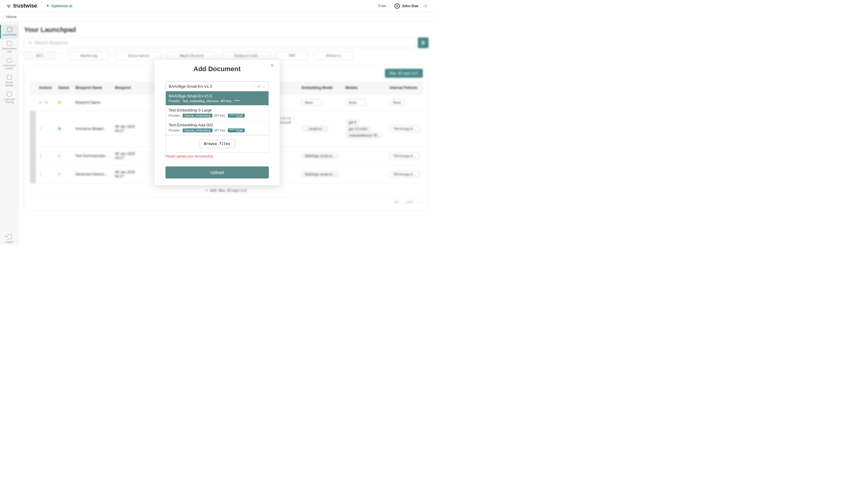 Image resolution: width=868 pixels, height=489 pixels. What do you see at coordinates (217, 86) in the screenshot?
I see `embedding-select: BAAI/Bge-Small-En-V1.5 ✕ ⌄` at bounding box center [217, 86].